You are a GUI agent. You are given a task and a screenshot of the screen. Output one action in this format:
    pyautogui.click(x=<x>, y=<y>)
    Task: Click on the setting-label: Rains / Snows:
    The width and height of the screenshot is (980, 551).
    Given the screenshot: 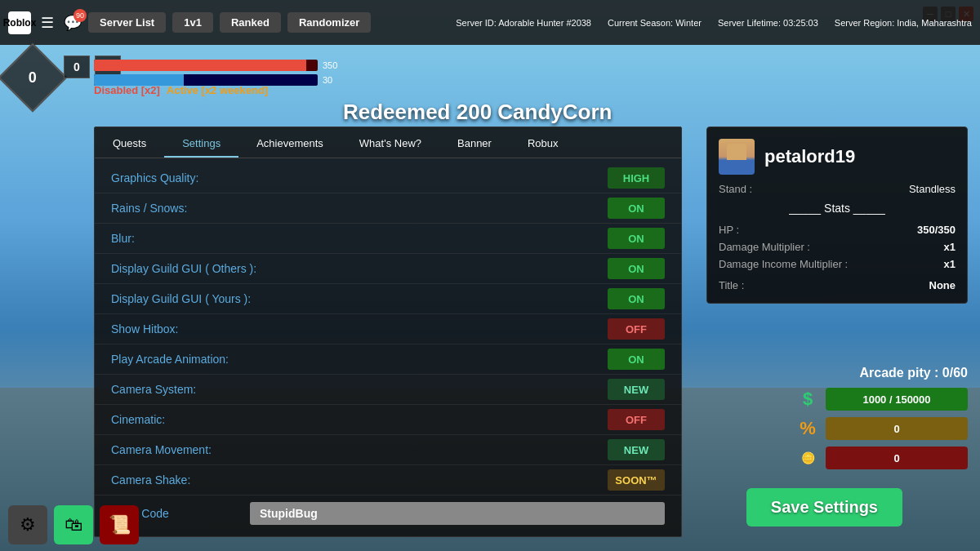 What is the action you would take?
    pyautogui.click(x=359, y=208)
    